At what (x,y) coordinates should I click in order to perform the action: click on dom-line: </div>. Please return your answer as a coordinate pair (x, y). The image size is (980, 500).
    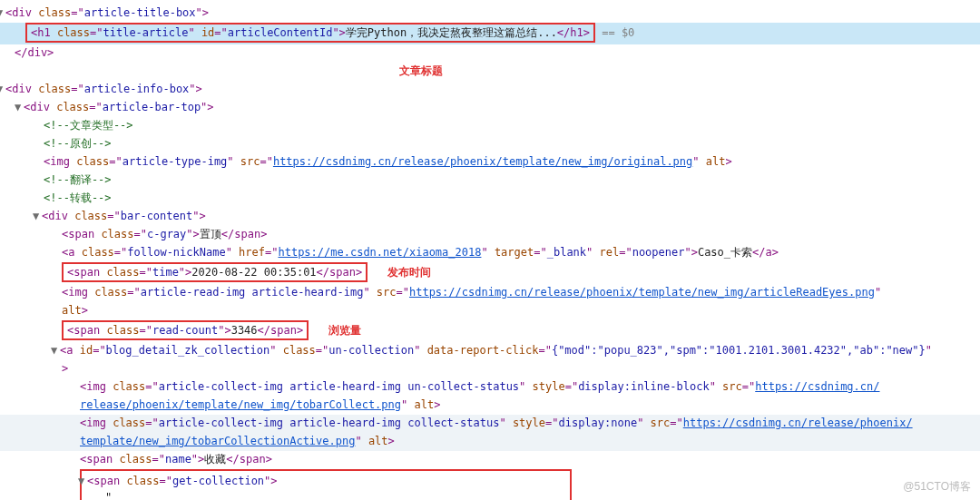
    Looking at the image, I should click on (490, 54).